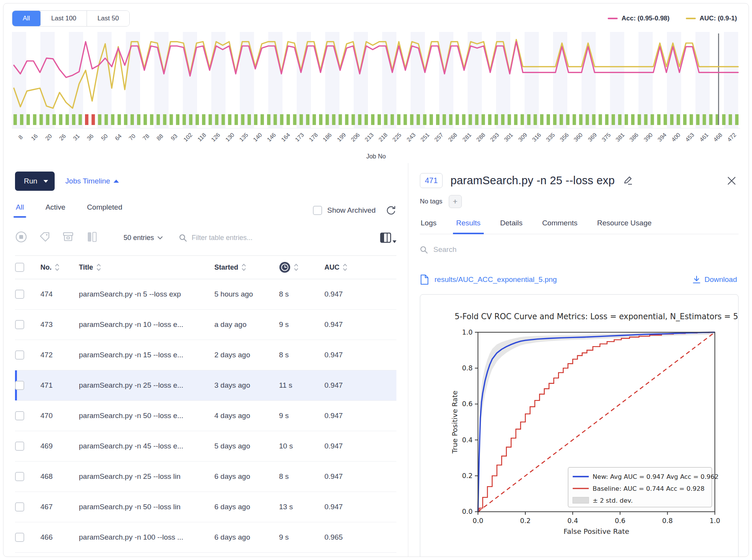  What do you see at coordinates (206, 555) in the screenshot?
I see `table-row-job-462: 462--6 days ago11 s0.947` at bounding box center [206, 555].